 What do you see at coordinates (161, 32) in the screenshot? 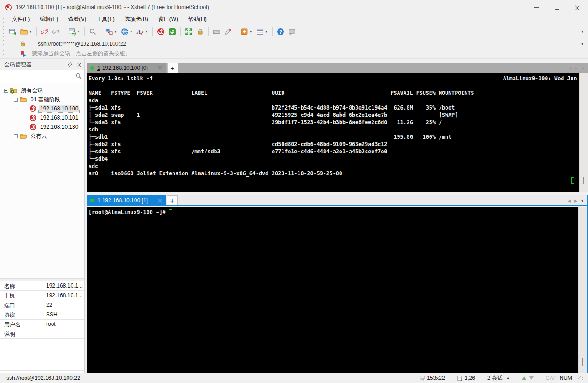
I see `xshell-icon` at bounding box center [161, 32].